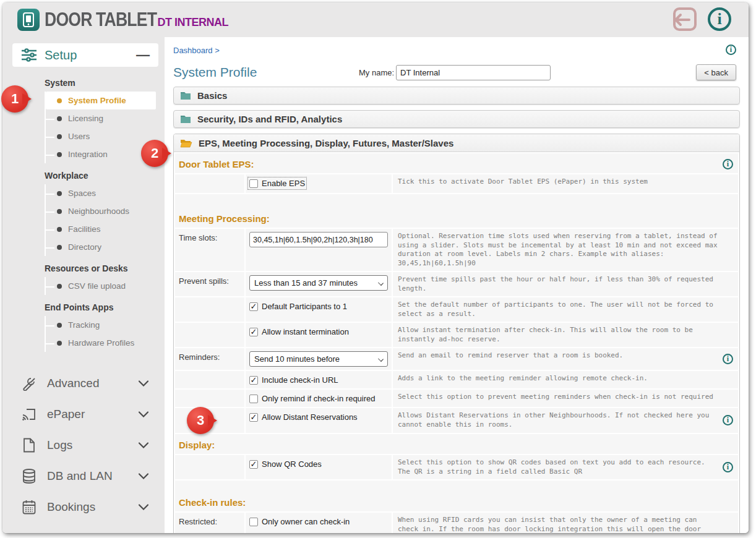 The height and width of the screenshot is (538, 756). I want to click on sidebar-item-label: Hardware Profiles, so click(101, 343).